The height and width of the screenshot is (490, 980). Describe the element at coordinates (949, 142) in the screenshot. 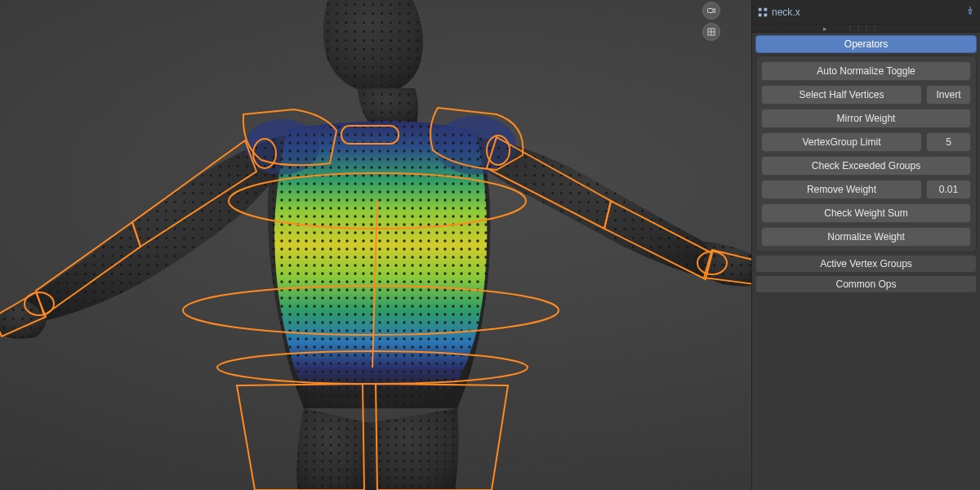

I see `vertexgroup-limit-value: 5` at that location.